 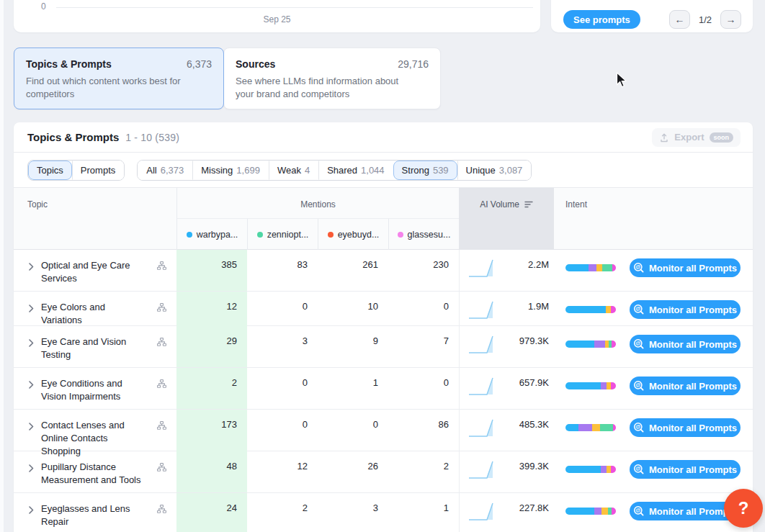 What do you see at coordinates (231, 170) in the screenshot?
I see `filter-tab-missing: Missing1,699` at bounding box center [231, 170].